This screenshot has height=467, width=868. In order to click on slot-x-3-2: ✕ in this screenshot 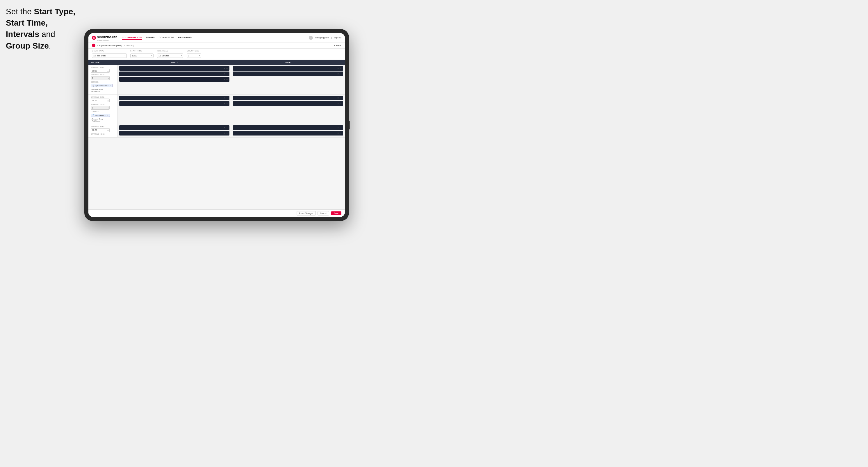, I will do `click(224, 104)`.